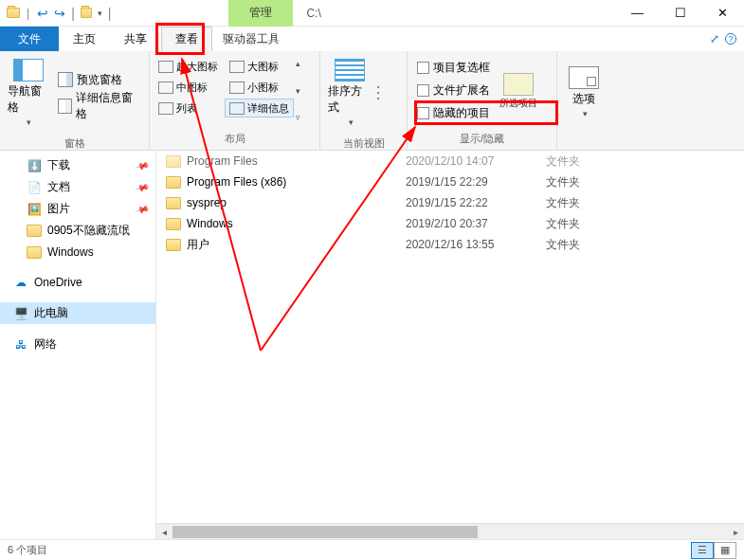 Image resolution: width=744 pixels, height=560 pixels. Describe the element at coordinates (450, 244) in the screenshot. I see `table-row: 用户 2020/12/16 13:55 文件夹` at that location.